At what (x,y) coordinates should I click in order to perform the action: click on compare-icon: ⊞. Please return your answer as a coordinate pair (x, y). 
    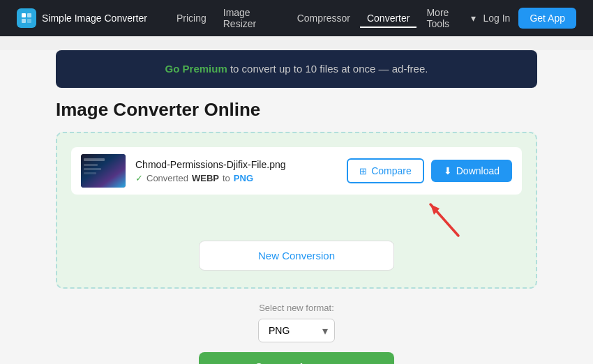
    Looking at the image, I should click on (363, 172).